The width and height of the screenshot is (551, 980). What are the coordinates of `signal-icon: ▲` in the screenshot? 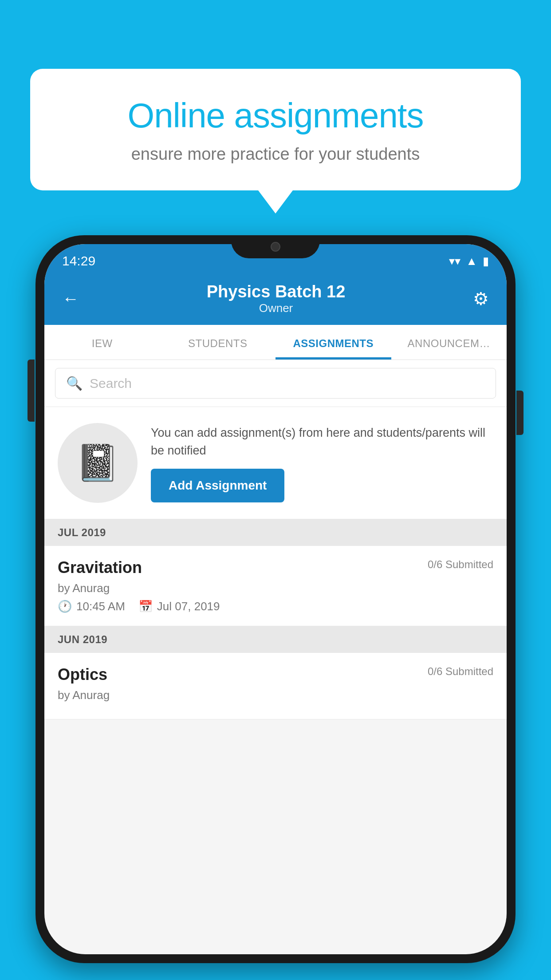 It's located at (472, 261).